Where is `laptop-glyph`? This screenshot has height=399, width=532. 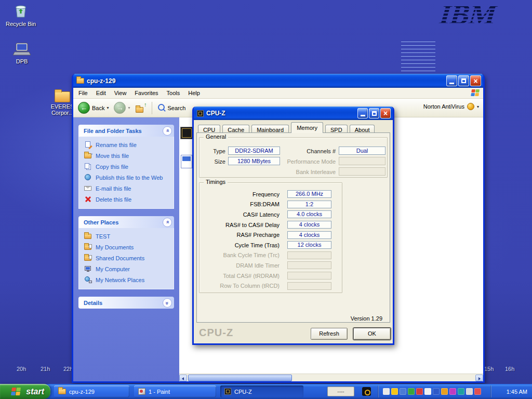
laptop-glyph is located at coordinates (22, 49).